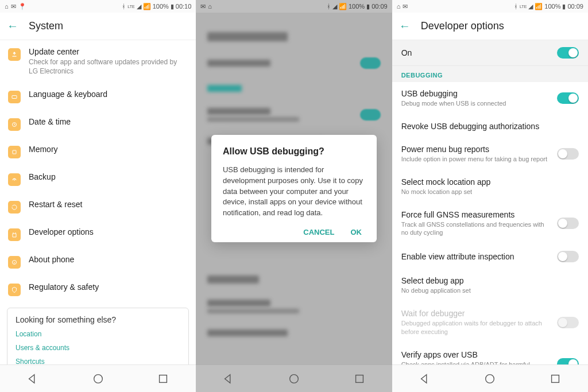 The width and height of the screenshot is (588, 392). What do you see at coordinates (475, 355) in the screenshot?
I see `row-title: Verify apps over USB` at bounding box center [475, 355].